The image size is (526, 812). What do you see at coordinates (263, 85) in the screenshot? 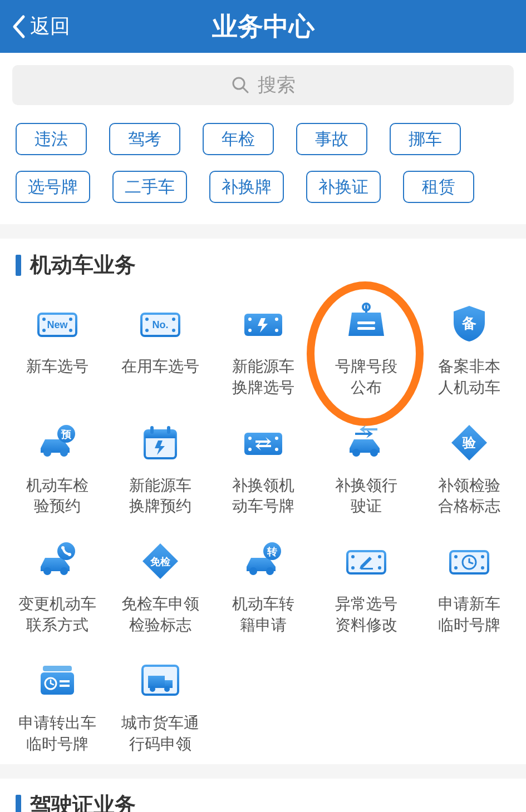
I see `search-container: 搜索` at bounding box center [263, 85].